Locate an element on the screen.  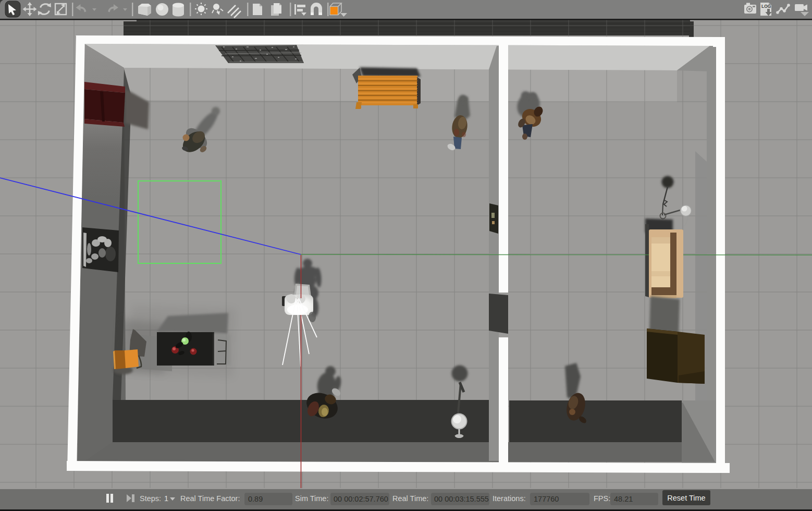
svg-text: 48.21 is located at coordinates (623, 499).